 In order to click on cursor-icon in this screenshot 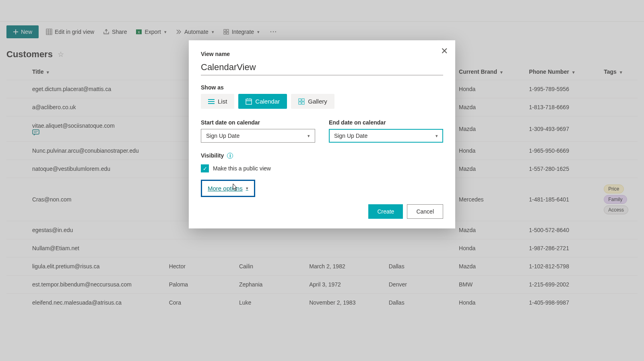, I will do `click(235, 188)`.